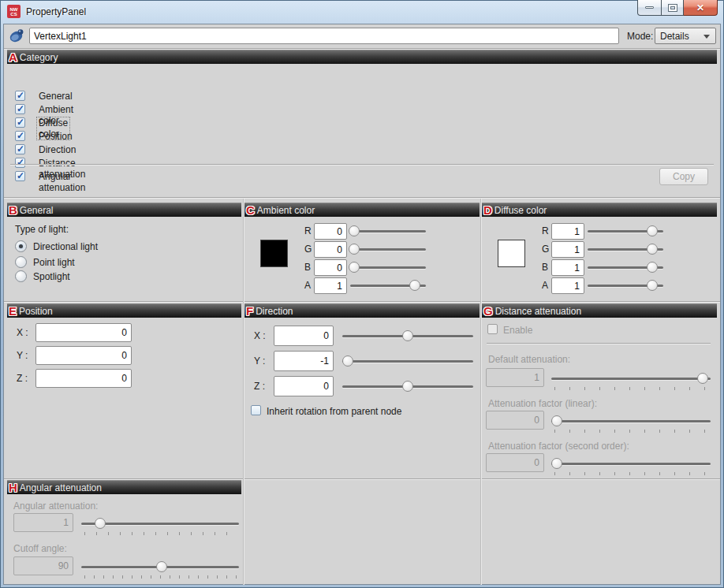 The width and height of the screenshot is (724, 588). Describe the element at coordinates (684, 177) in the screenshot. I see `copy-button: Copy` at that location.